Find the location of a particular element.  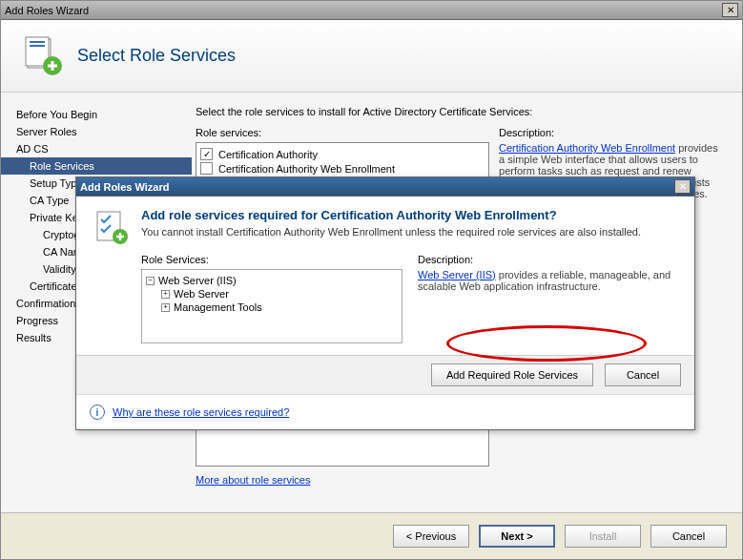

instruction-text: Select the role services to install for … is located at coordinates (460, 112).